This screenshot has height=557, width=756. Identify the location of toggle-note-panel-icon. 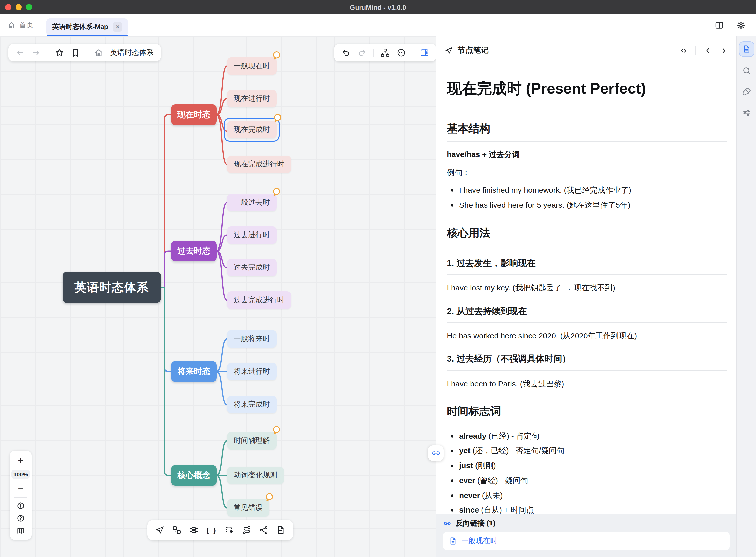
(424, 53).